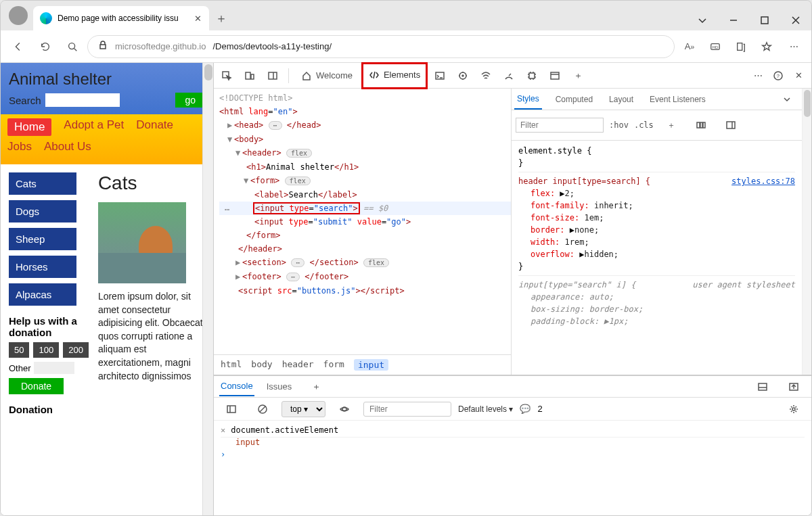 The image size is (812, 516). What do you see at coordinates (690, 47) in the screenshot?
I see `read-aloud-icon: A»` at bounding box center [690, 47].